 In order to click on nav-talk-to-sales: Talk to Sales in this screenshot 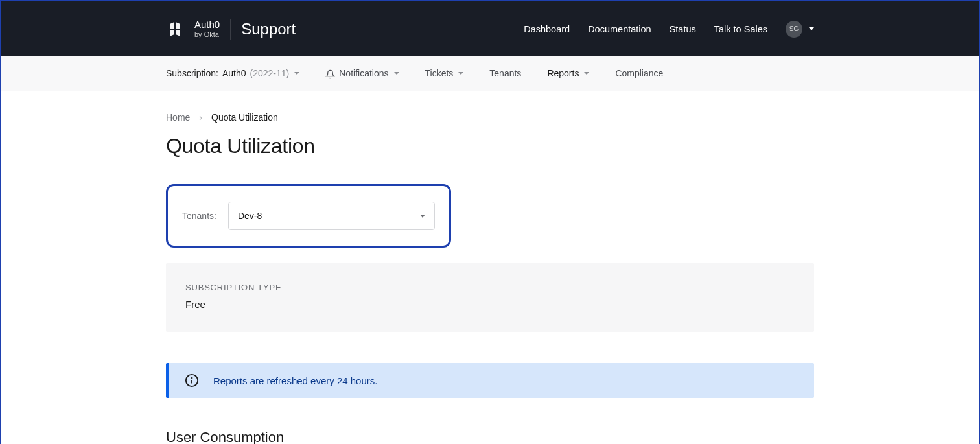, I will do `click(741, 29)`.